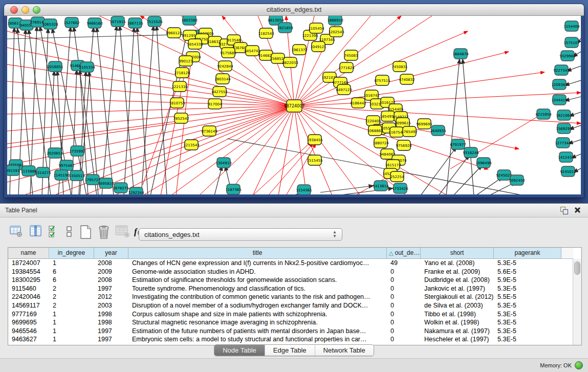 This screenshot has width=588, height=372. I want to click on graph-node: 18724007, so click(295, 106).